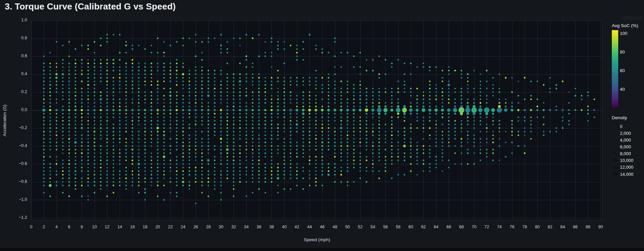 This screenshot has height=251, width=644. Describe the element at coordinates (628, 140) in the screenshot. I see `density-item: 4,000` at that location.